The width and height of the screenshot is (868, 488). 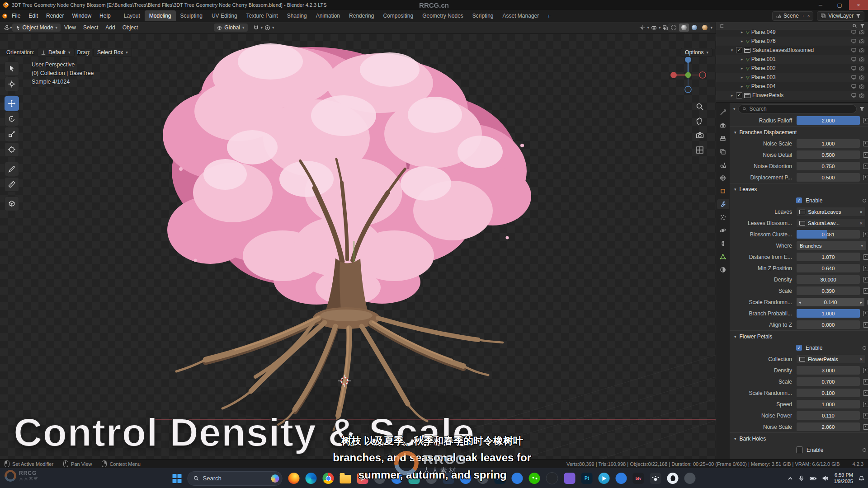 I want to click on scale-randomn-field: ◂0.140▸, so click(x=830, y=302).